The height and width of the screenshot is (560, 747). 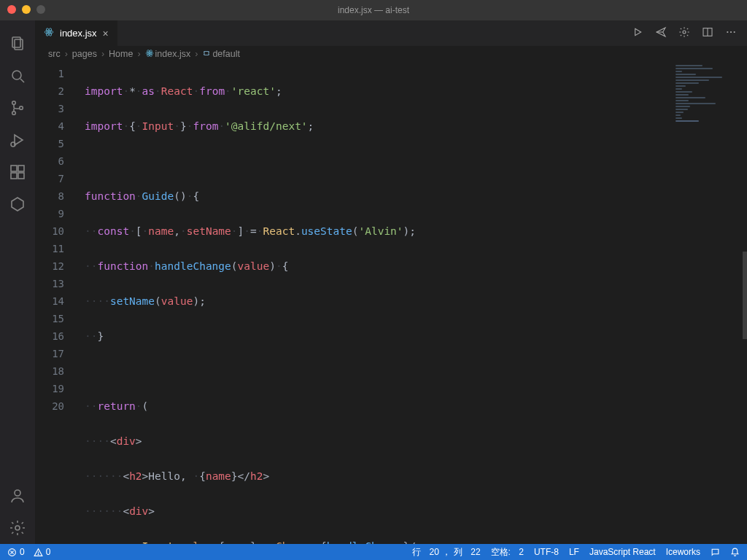 What do you see at coordinates (574, 552) in the screenshot?
I see `status-eol: LF` at bounding box center [574, 552].